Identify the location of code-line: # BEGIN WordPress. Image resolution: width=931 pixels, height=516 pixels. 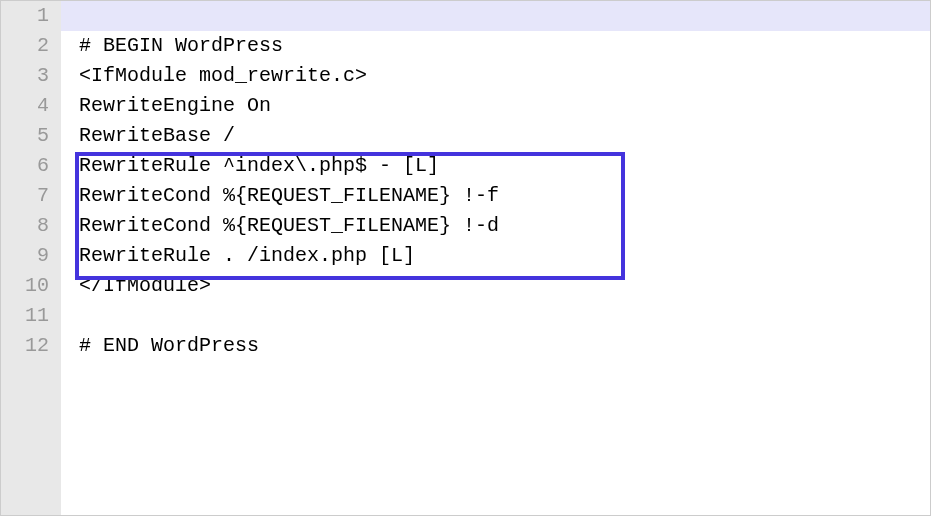
(496, 46).